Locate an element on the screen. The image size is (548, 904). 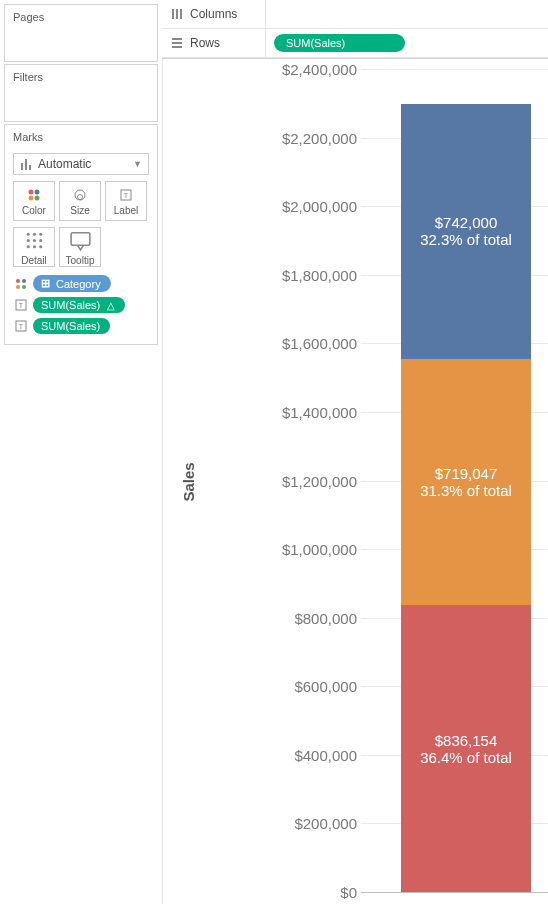
bar-segment: $719,04731.3% of total is located at coordinates (466, 482).